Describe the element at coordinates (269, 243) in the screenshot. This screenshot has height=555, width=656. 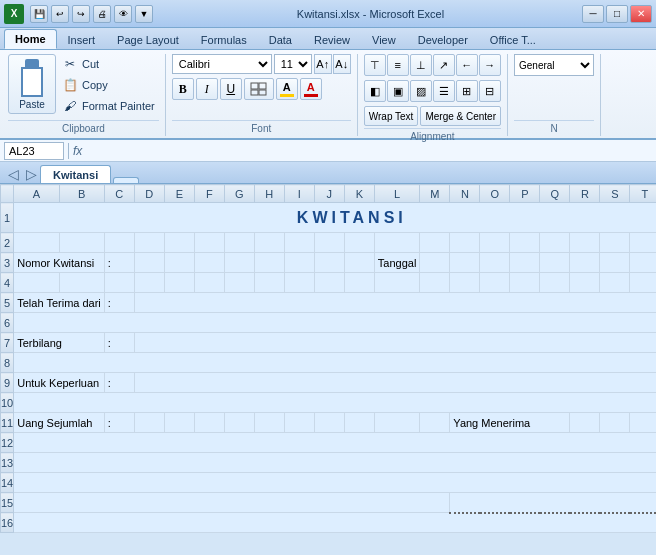
I see `cell-H2` at that location.